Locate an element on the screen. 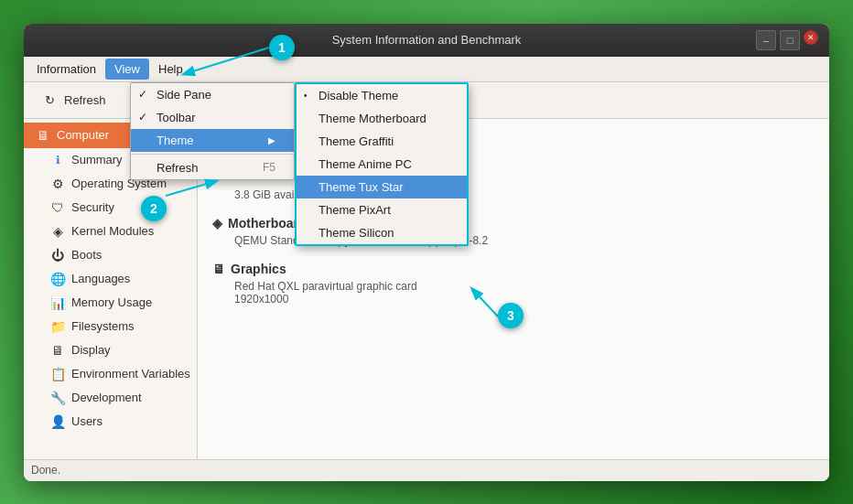  status-text: Done. is located at coordinates (46, 470).